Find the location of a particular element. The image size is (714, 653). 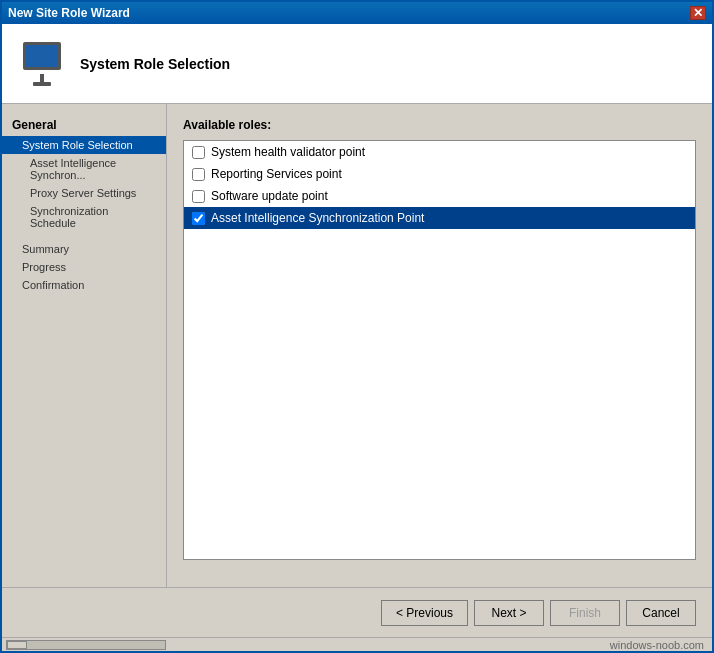

monitor-stand is located at coordinates (42, 78).